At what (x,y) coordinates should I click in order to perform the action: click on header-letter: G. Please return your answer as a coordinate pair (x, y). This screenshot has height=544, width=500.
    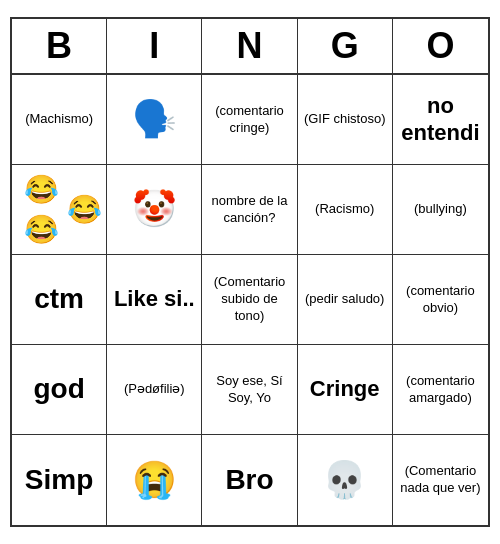
    Looking at the image, I should click on (346, 46).